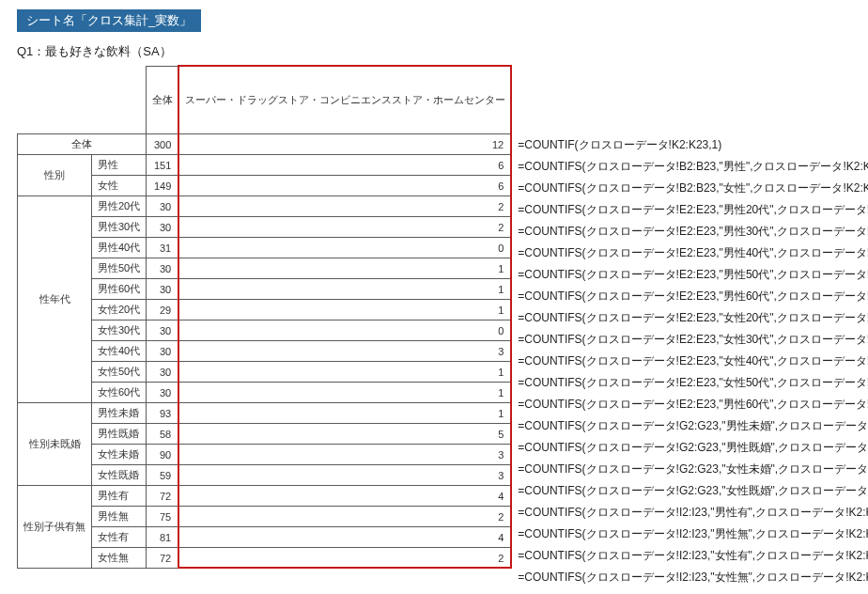  Describe the element at coordinates (346, 434) in the screenshot. I see `row-store: 5` at that location.